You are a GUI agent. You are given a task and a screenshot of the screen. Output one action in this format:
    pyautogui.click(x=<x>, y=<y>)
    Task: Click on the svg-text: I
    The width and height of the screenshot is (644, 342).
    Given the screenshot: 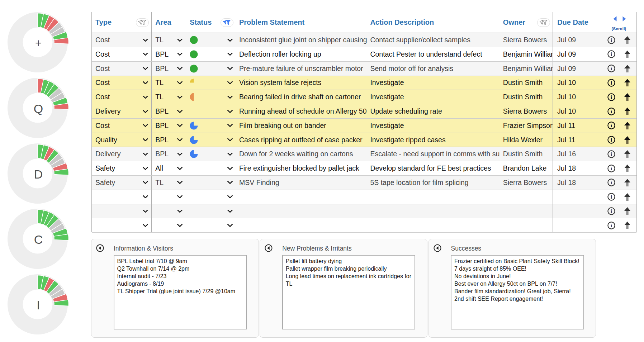 What is the action you would take?
    pyautogui.click(x=38, y=305)
    